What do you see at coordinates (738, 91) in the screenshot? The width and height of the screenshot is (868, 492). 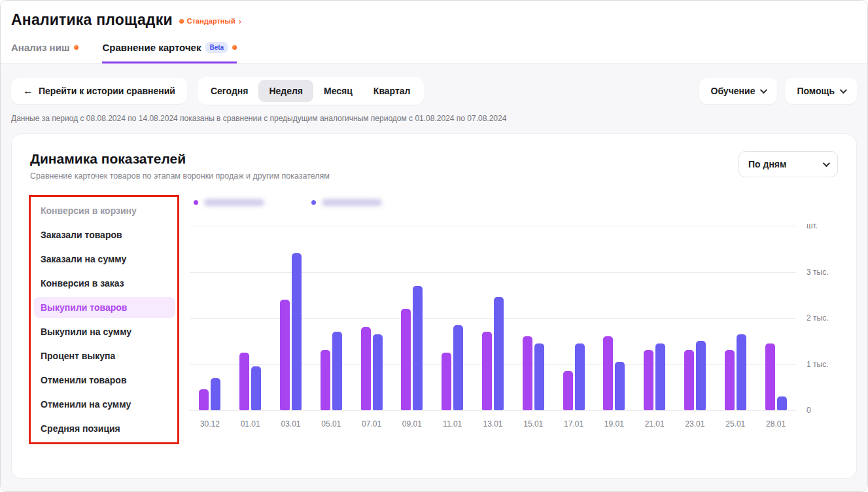 I see `training-dropdown-button: Обучение` at bounding box center [738, 91].